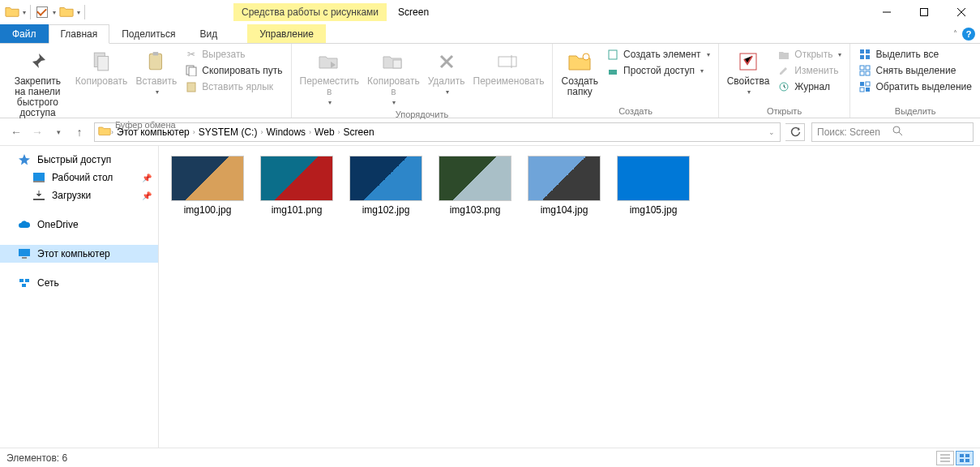 Image resolution: width=980 pixels, height=467 pixels. Describe the element at coordinates (359, 132) in the screenshot. I see `breadcrumb-item: Screen` at that location.